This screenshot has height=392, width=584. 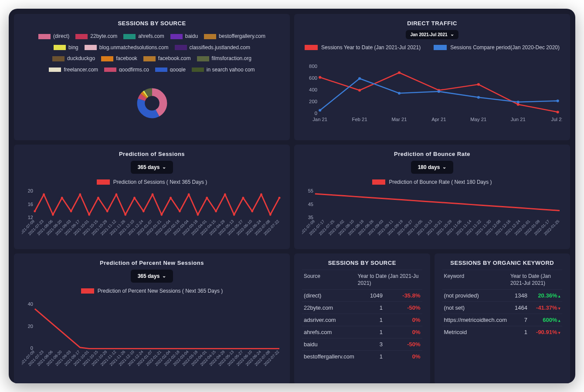 I want to click on donut-chart, so click(x=152, y=103).